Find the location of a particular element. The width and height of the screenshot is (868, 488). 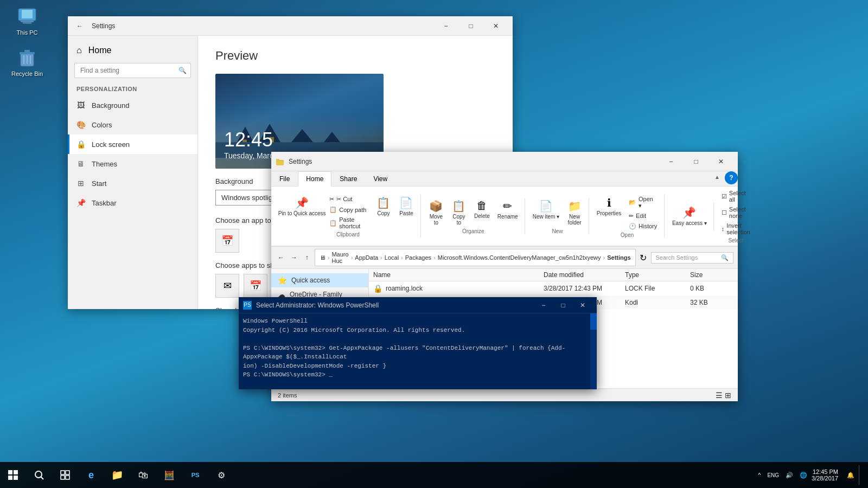

ribbon-tab-share: Share is located at coordinates (348, 179).